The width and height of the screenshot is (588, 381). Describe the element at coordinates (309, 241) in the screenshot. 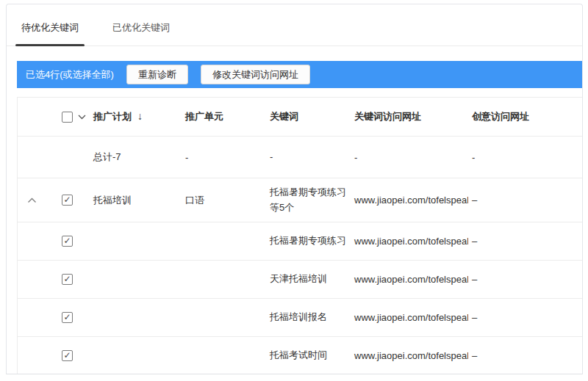

I see `cell-keyword: 托福暑期专项练习` at that location.